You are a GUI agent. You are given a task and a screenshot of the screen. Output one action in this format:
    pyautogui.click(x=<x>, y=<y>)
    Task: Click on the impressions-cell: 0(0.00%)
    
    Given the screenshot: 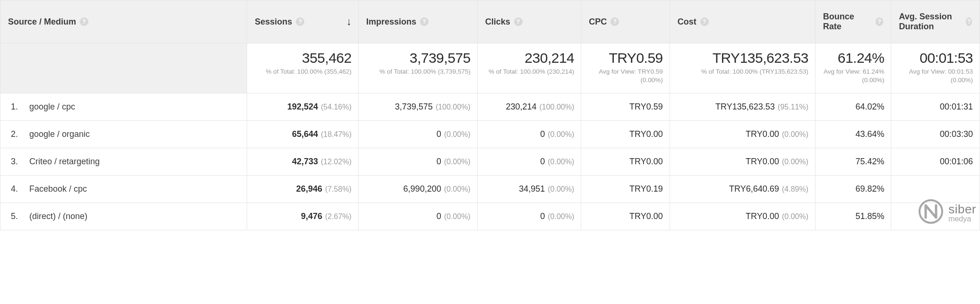 What is the action you would take?
    pyautogui.click(x=418, y=162)
    